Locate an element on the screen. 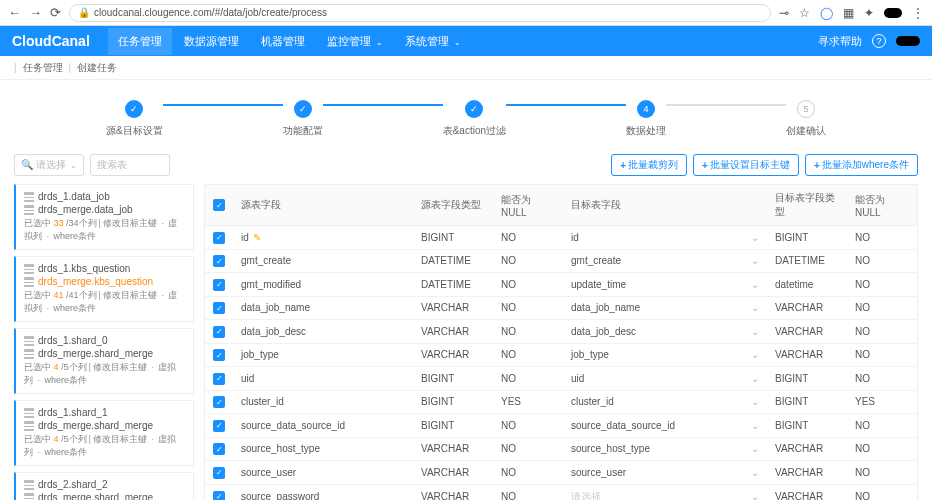  nav-item-2: 机器管理 is located at coordinates (283, 42).